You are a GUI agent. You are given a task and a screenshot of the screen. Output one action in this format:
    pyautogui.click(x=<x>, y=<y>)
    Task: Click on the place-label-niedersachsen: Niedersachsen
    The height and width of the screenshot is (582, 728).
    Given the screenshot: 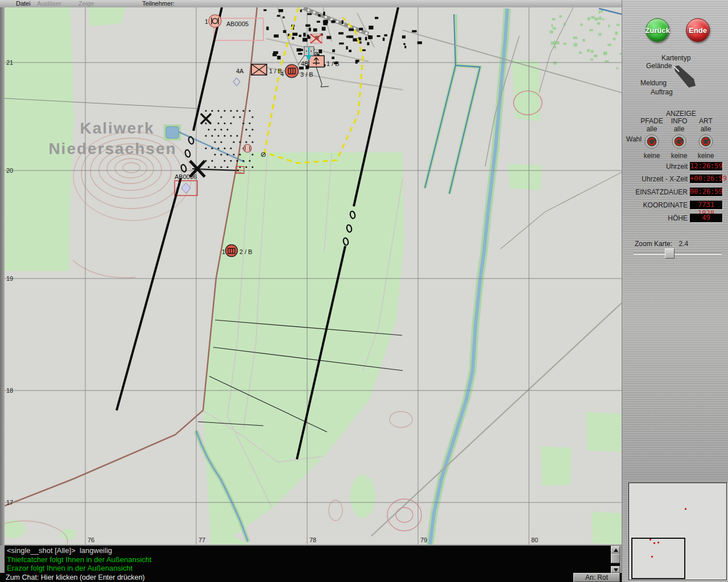 What is the action you would take?
    pyautogui.click(x=113, y=149)
    